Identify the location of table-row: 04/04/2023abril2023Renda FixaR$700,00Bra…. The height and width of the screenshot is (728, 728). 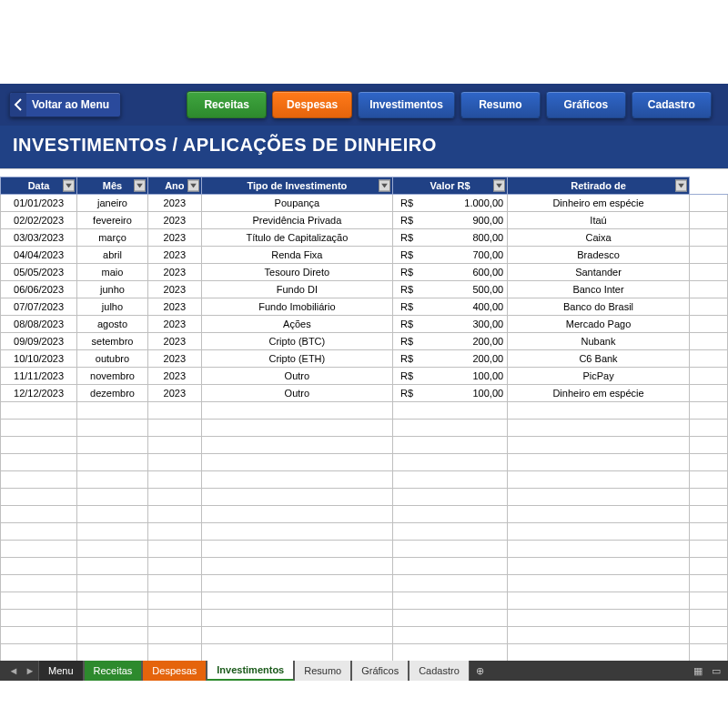
(364, 255).